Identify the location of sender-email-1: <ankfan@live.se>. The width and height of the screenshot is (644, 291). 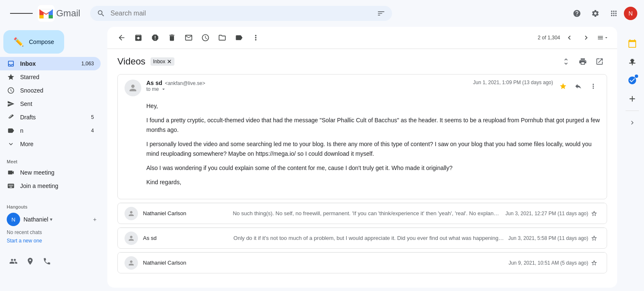
(185, 83).